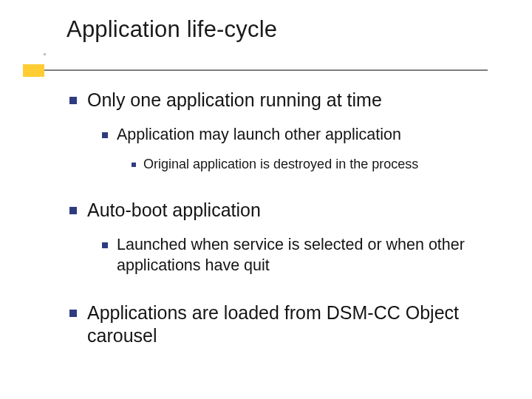 Image resolution: width=532 pixels, height=399 pixels. Describe the element at coordinates (44, 55) in the screenshot. I see `accent-tiny-square` at that location.